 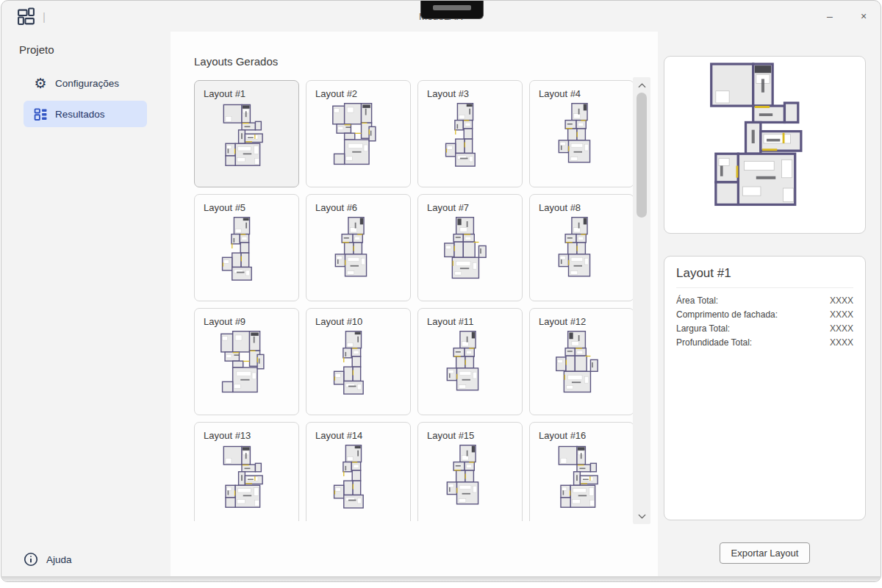 What do you see at coordinates (470, 472) in the screenshot?
I see `layout-card: Layout #15` at bounding box center [470, 472].